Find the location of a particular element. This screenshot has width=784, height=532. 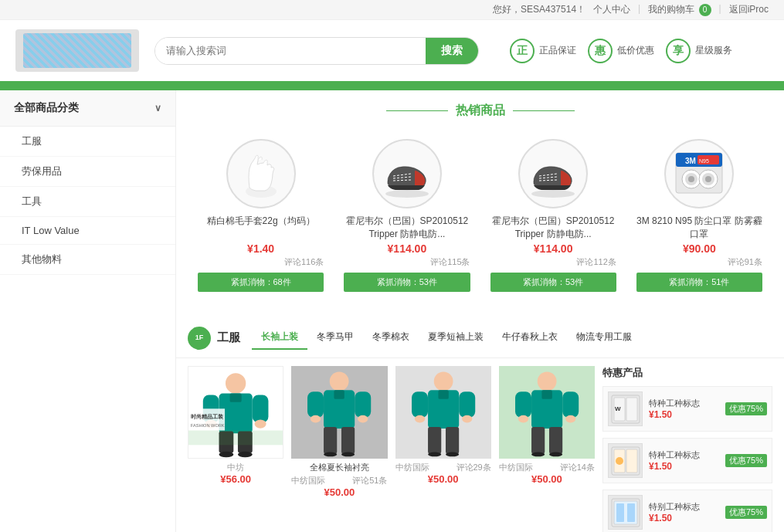

workwear-brand-0: 中坊 is located at coordinates (236, 468).